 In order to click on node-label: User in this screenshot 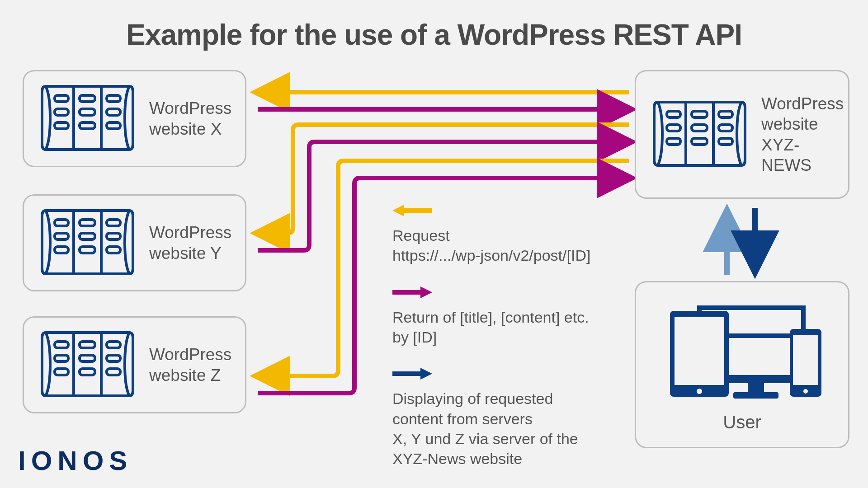, I will do `click(742, 422)`.